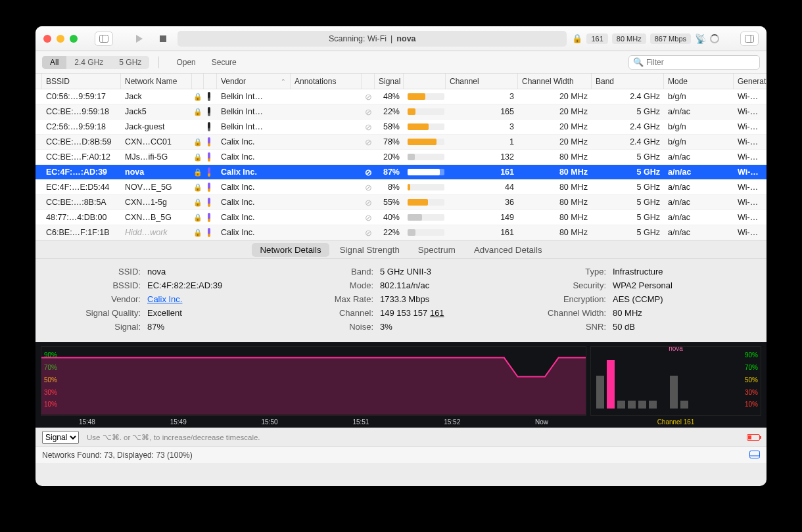 The image size is (802, 532). What do you see at coordinates (699, 97) in the screenshot?
I see `cell-mode: b/g/n` at bounding box center [699, 97].